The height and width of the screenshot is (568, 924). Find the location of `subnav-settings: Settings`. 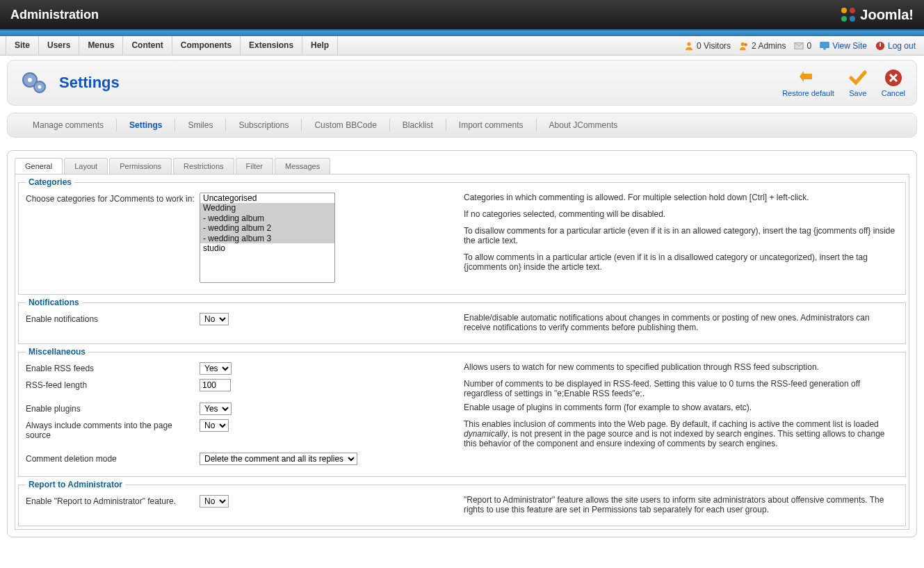

subnav-settings: Settings is located at coordinates (146, 125).